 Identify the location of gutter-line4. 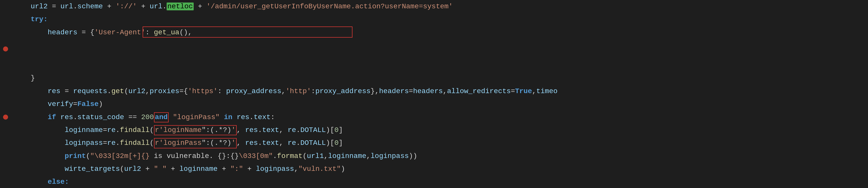
(5, 78).